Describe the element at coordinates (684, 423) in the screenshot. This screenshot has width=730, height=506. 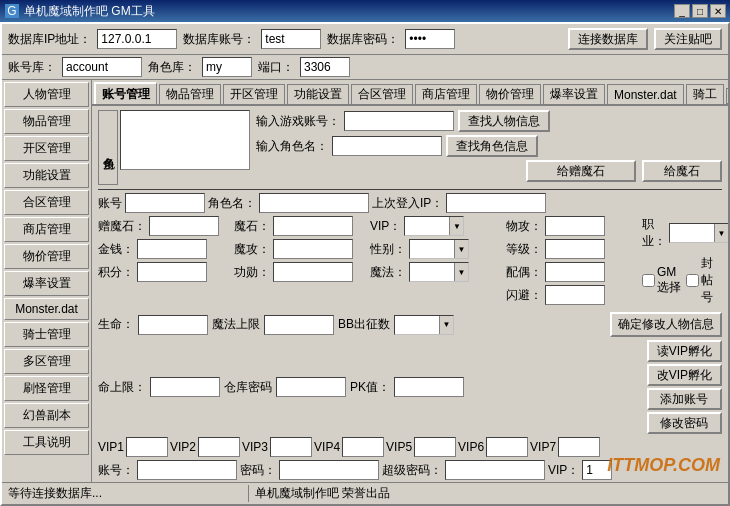
I see `change-pwd-button: 修改密码` at that location.